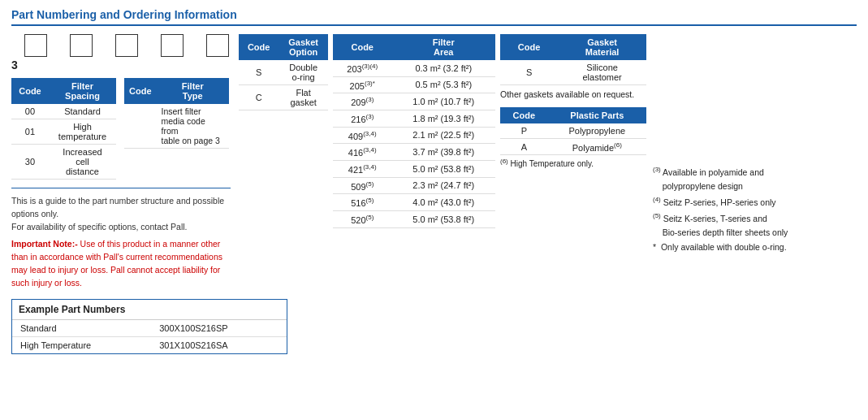 The height and width of the screenshot is (420, 868). Describe the element at coordinates (414, 84) in the screenshot. I see `table-row: 205(3)* 0.5 m² (5.3 ft²)` at that location.